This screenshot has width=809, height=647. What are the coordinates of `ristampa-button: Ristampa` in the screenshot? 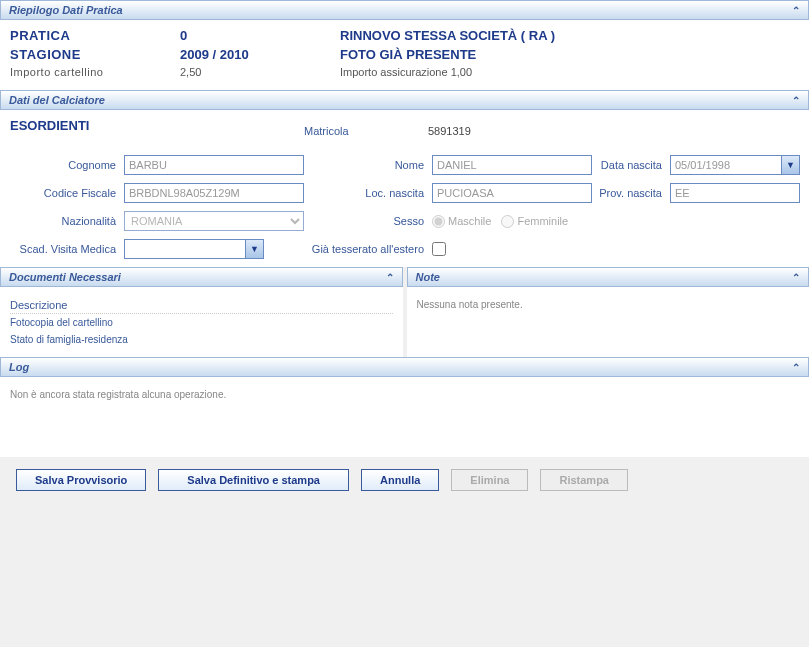 It's located at (584, 480).